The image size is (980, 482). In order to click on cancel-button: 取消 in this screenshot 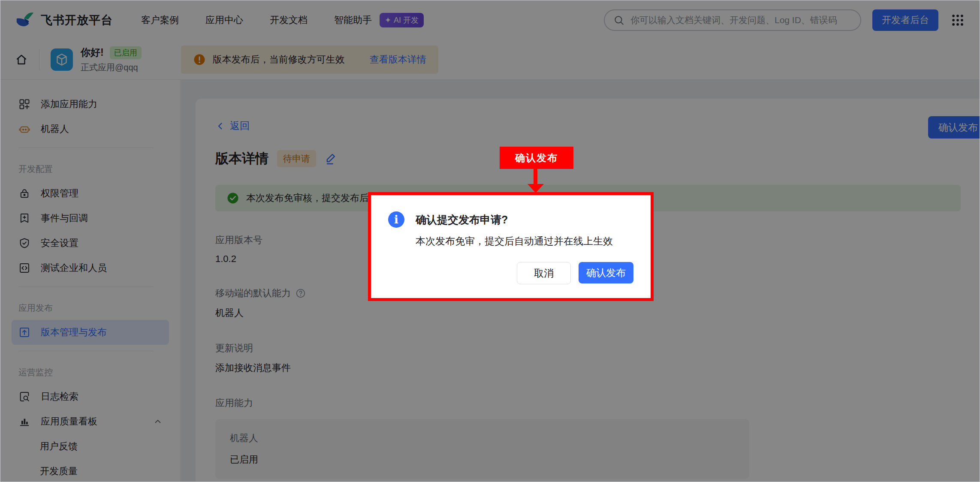, I will do `click(544, 273)`.